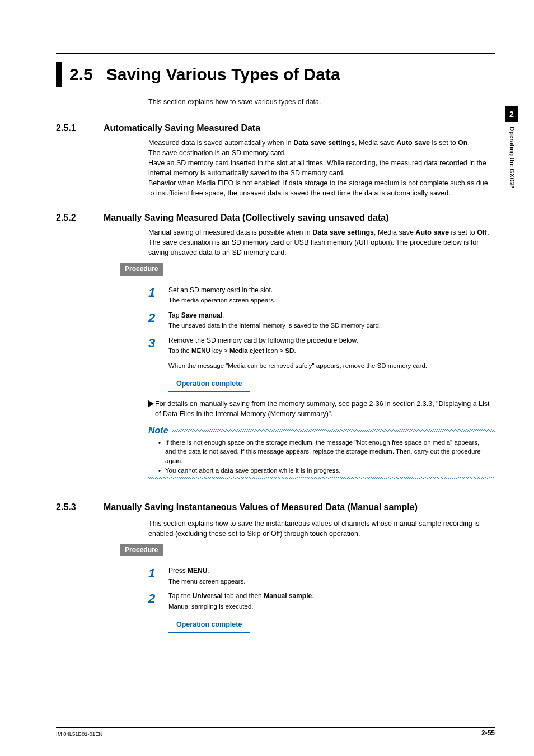 This screenshot has height=756, width=534. What do you see at coordinates (488, 734) in the screenshot?
I see `footer-page-number: 2-55` at bounding box center [488, 734].